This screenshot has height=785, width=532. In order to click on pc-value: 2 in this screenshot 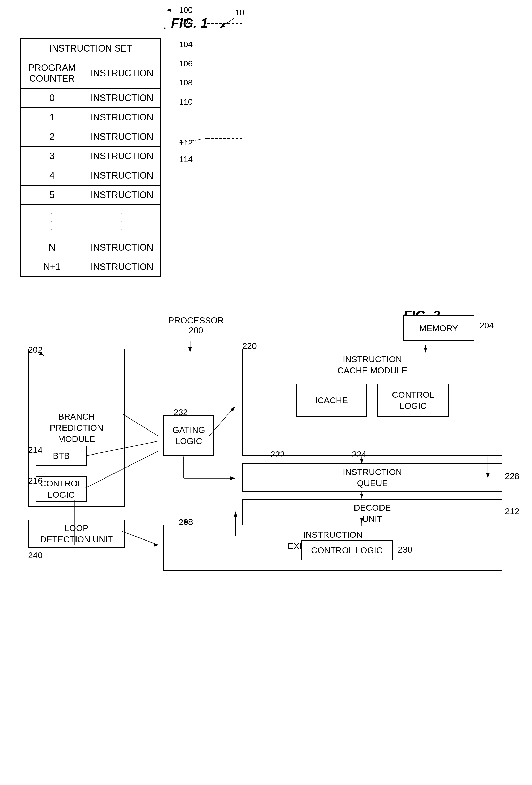, I will do `click(52, 137)`.